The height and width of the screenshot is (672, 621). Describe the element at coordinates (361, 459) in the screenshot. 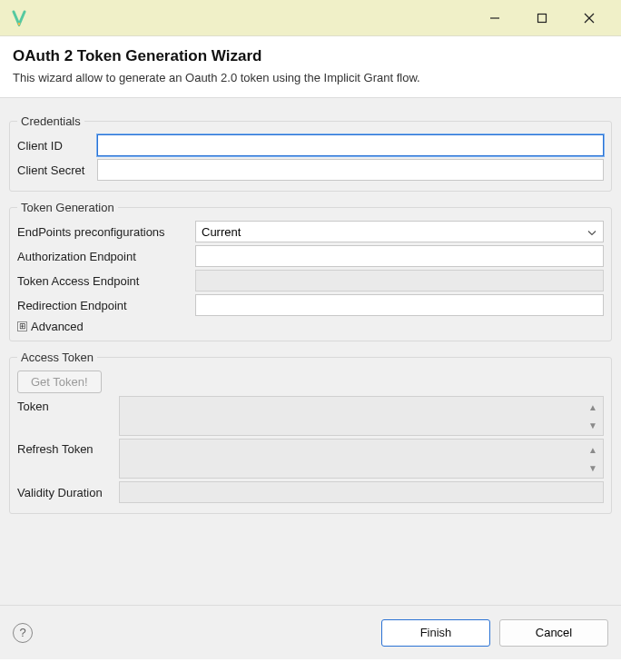

I see `refresh-token-output: ▲ ▼` at that location.